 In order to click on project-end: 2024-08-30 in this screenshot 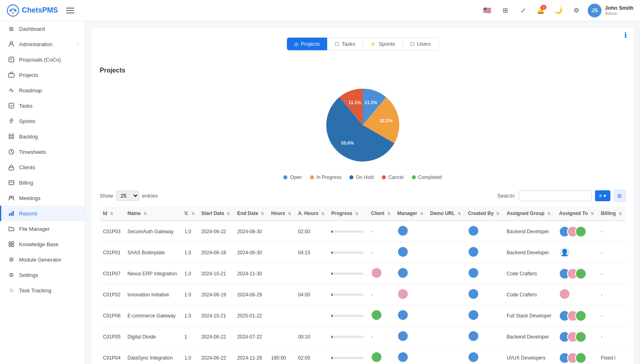, I will do `click(251, 232)`.